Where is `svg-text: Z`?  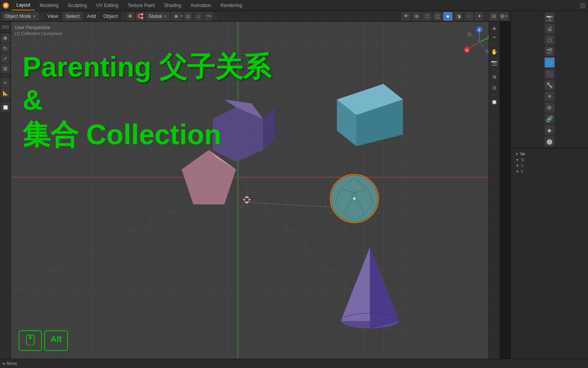 svg-text: Z is located at coordinates (479, 30).